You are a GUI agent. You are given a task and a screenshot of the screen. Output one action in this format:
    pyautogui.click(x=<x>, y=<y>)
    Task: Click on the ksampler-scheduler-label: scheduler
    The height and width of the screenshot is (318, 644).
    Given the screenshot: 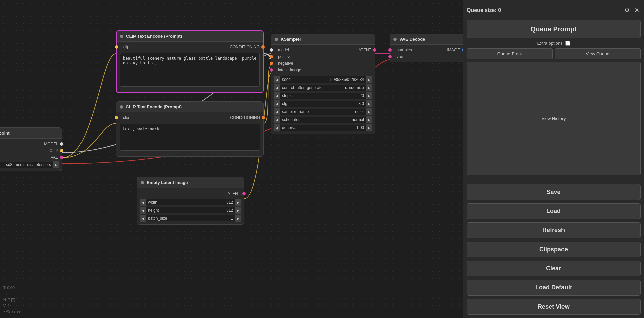 What is the action you would take?
    pyautogui.click(x=303, y=120)
    